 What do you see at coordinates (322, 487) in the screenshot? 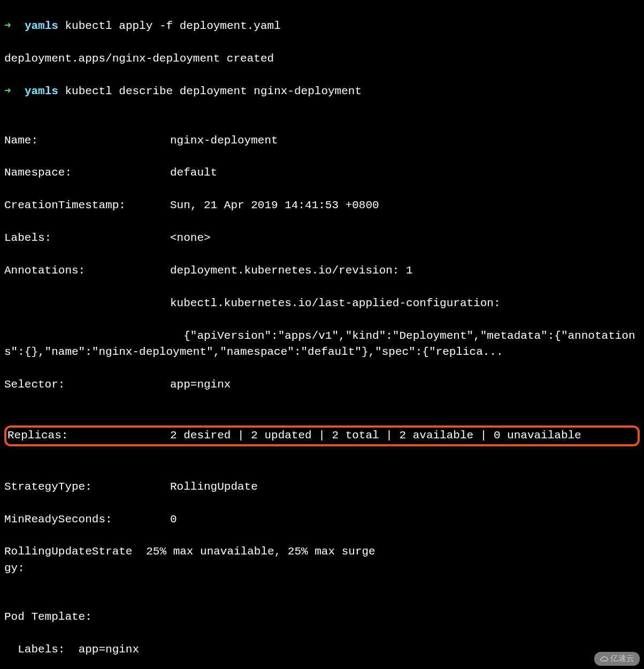
I see `field-strategy-type: StrategyType:RollingUpdate` at bounding box center [322, 487].